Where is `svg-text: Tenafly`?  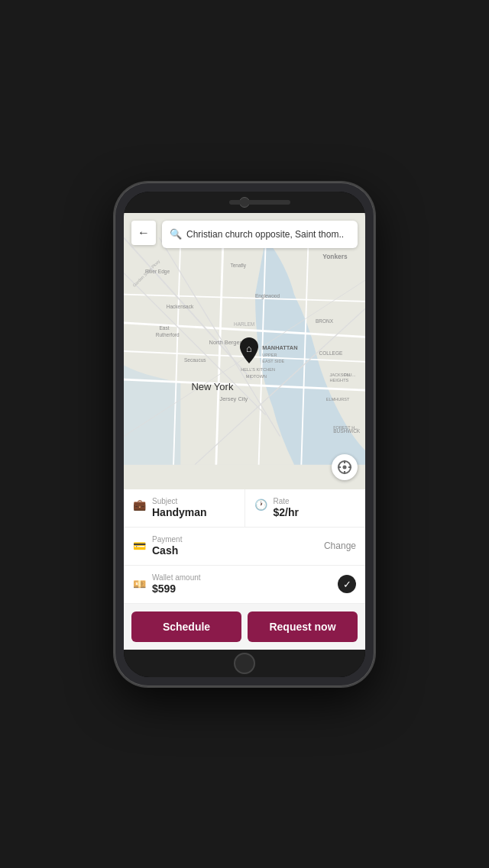 svg-text: Tenafly is located at coordinates (238, 266).